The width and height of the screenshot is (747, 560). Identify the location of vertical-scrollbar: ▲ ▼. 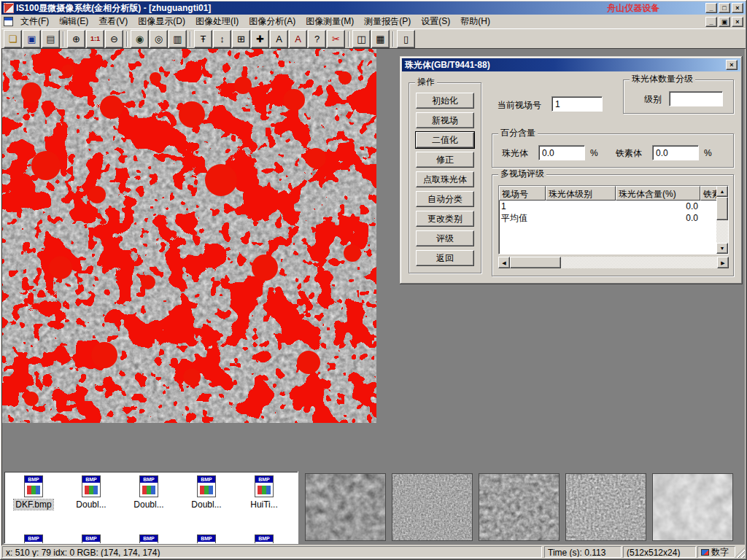
(722, 220).